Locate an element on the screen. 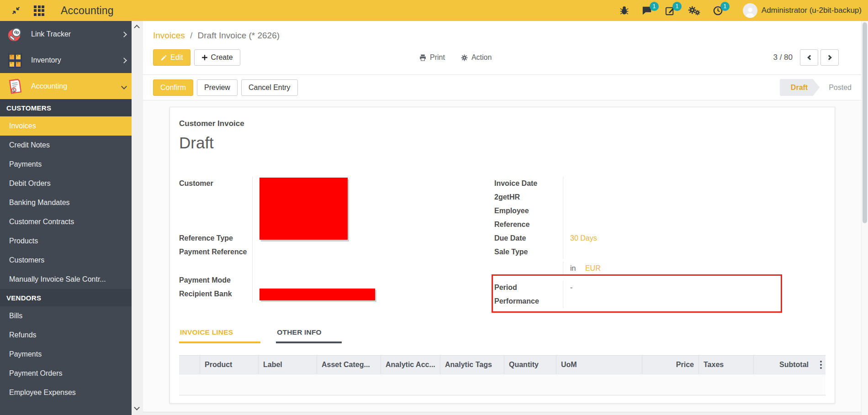  field-group-left: Customer Reference Type Payment Refere is located at coordinates (337, 242).